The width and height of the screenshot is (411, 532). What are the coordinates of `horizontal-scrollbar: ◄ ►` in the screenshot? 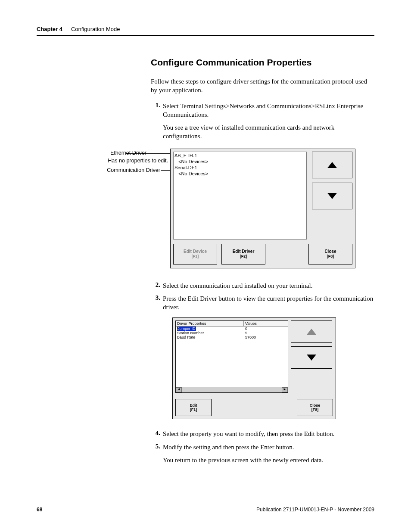 It's located at (232, 389).